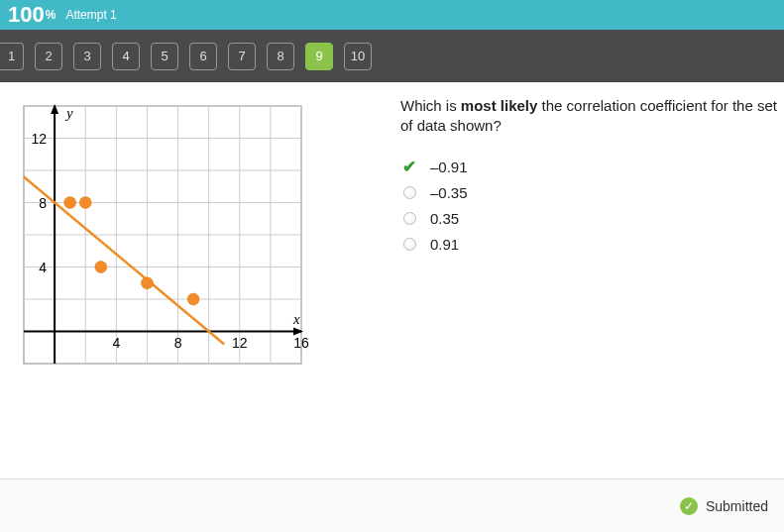 The width and height of the screenshot is (784, 532). I want to click on nav-question-6: 6, so click(203, 56).